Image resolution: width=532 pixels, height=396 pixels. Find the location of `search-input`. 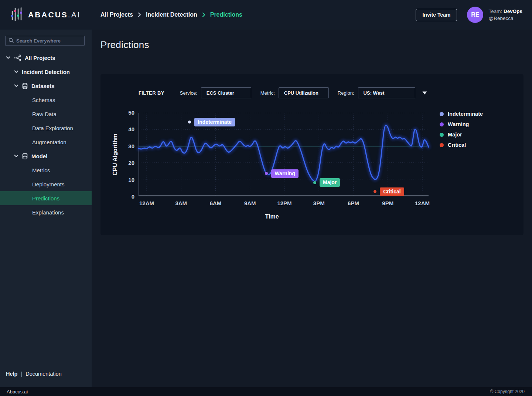

search-input is located at coordinates (49, 41).